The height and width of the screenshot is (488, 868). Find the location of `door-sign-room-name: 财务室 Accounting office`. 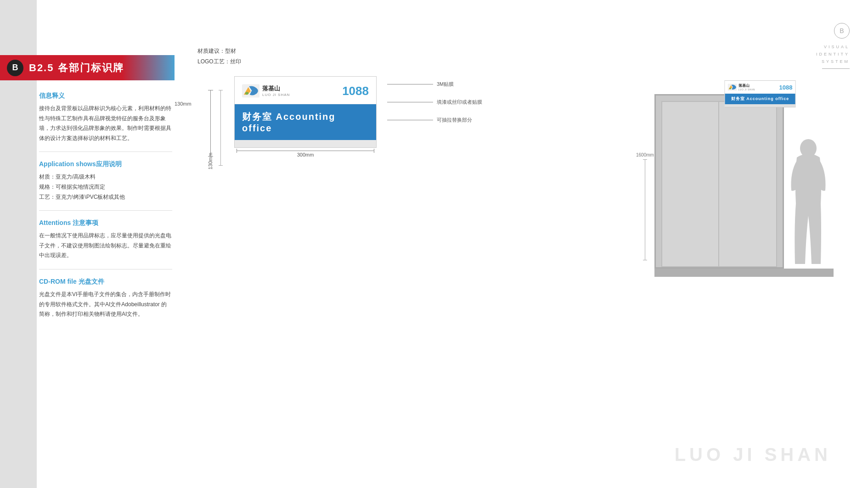

door-sign-room-name: 财务室 Accounting office is located at coordinates (761, 99).